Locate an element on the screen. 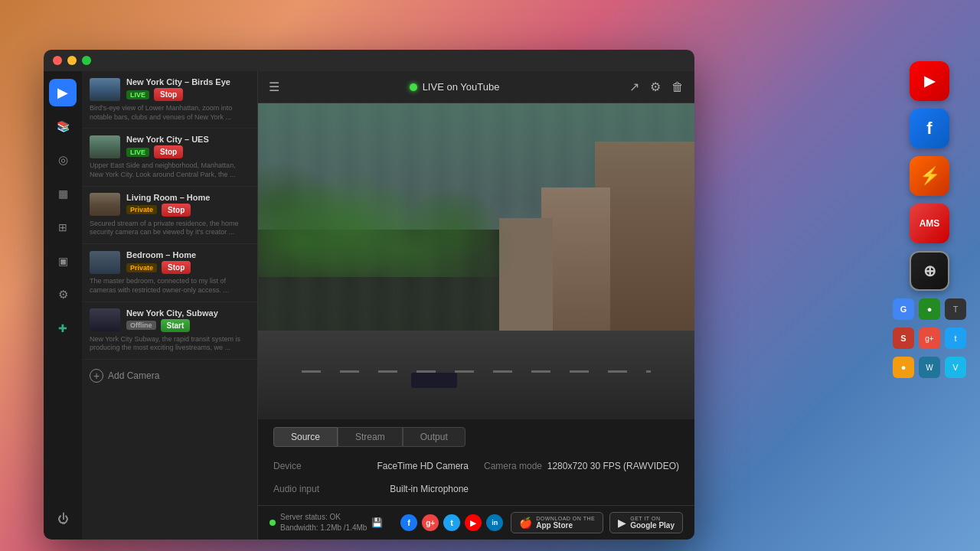  sidebar-icon-books: 📚 is located at coordinates (63, 126).